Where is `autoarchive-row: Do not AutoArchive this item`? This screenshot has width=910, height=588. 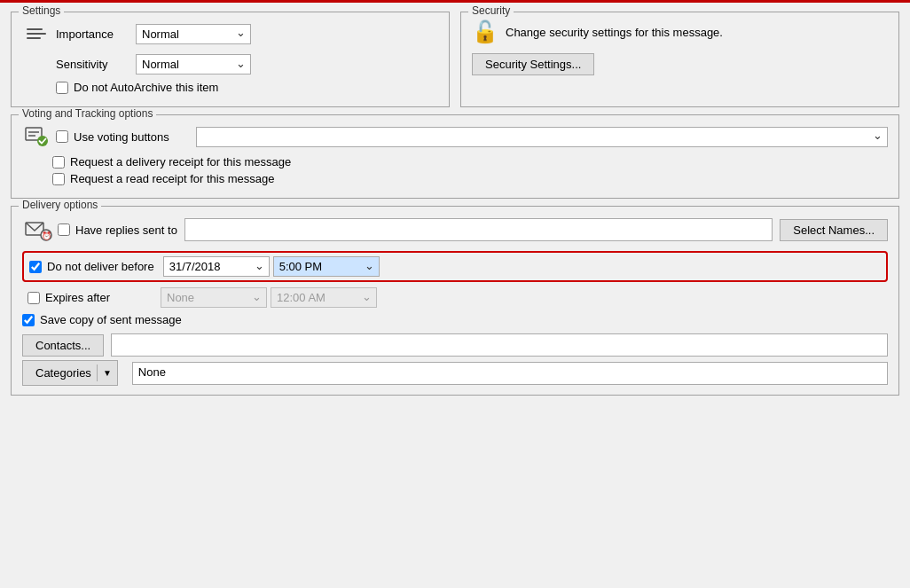
autoarchive-row: Do not AutoArchive this item is located at coordinates (231, 87).